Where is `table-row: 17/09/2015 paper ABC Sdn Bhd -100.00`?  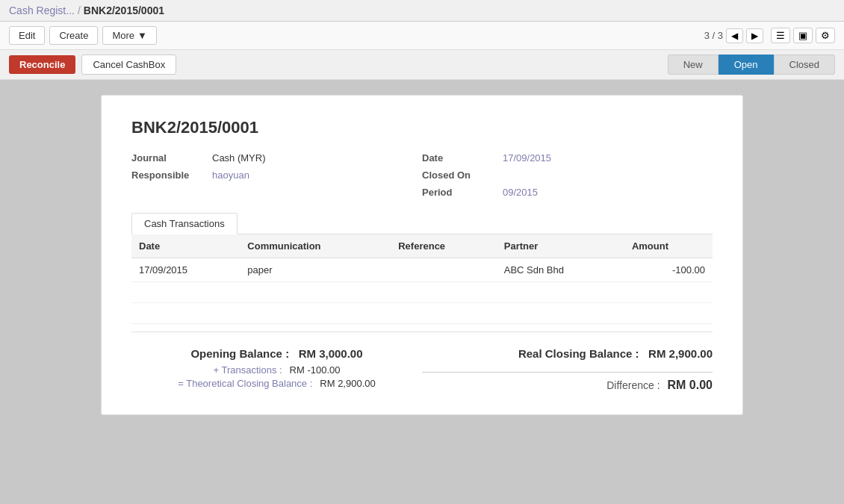
table-row: 17/09/2015 paper ABC Sdn Bhd -100.00 is located at coordinates (422, 270).